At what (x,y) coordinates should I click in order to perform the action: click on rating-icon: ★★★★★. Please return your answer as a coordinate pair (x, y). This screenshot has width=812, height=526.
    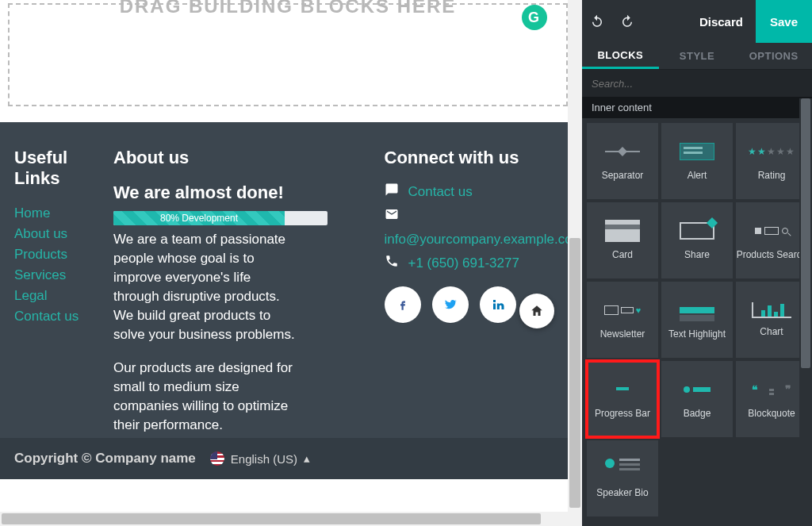
    Looking at the image, I should click on (772, 152).